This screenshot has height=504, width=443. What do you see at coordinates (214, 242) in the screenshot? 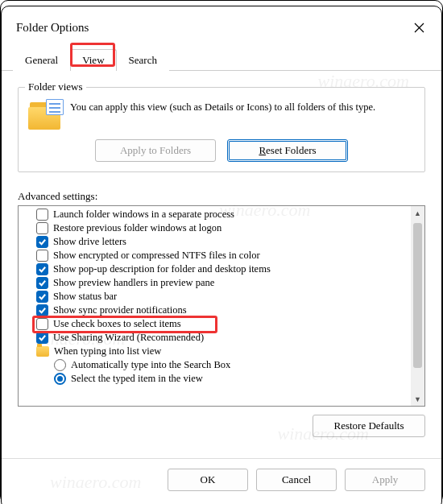
I see `list-item: Show drive letters` at bounding box center [214, 242].